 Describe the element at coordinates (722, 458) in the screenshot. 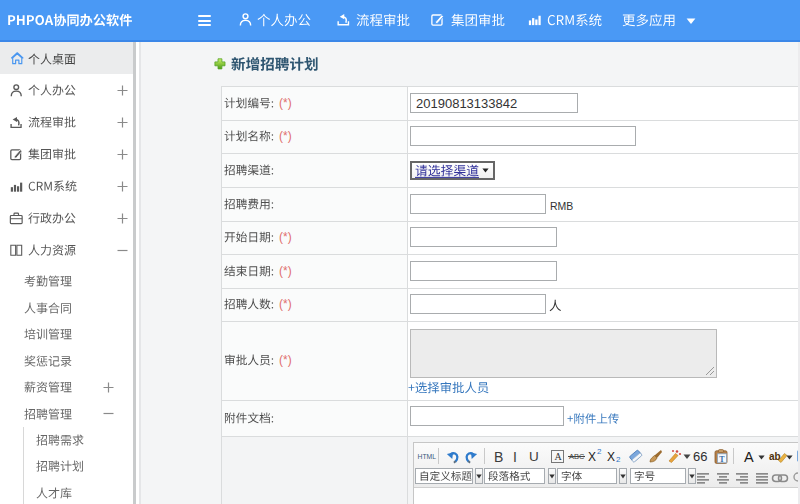

I see `svg-text: T` at that location.